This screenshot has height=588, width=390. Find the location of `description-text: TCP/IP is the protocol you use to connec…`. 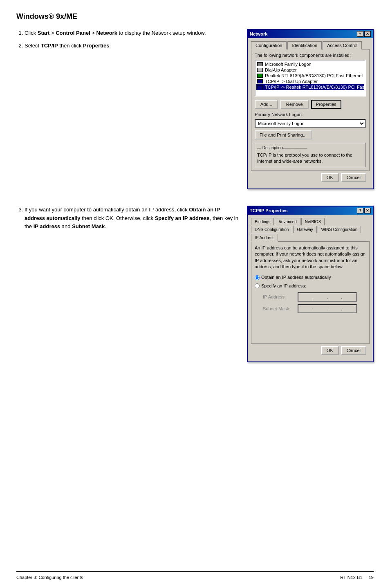

description-text: TCP/IP is the protocol you use to connec… is located at coordinates (310, 159).